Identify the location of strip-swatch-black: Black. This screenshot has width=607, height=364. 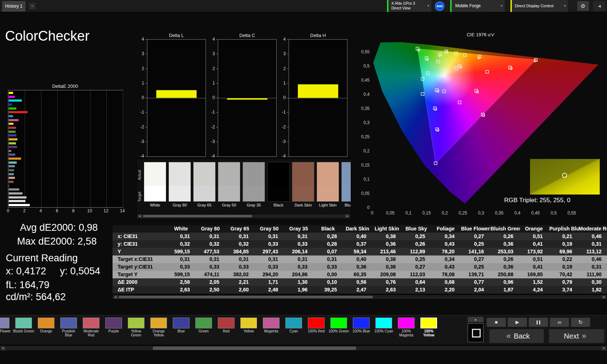
(278, 188).